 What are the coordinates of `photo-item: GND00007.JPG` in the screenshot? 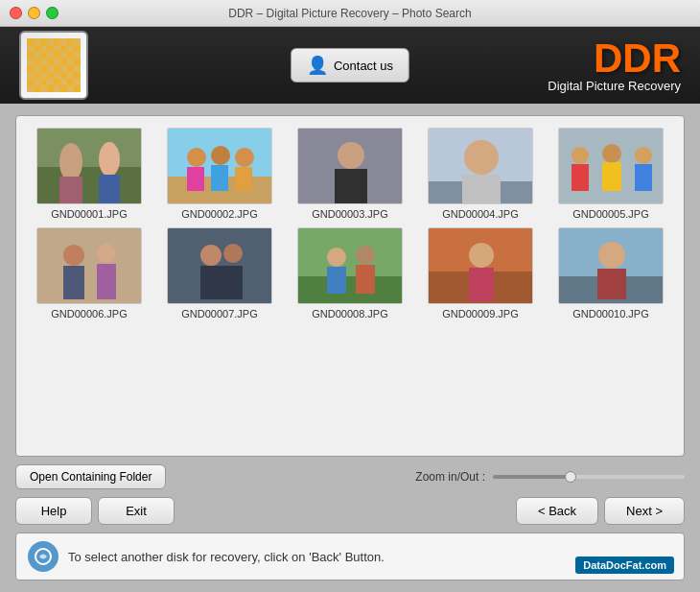 It's located at (220, 273).